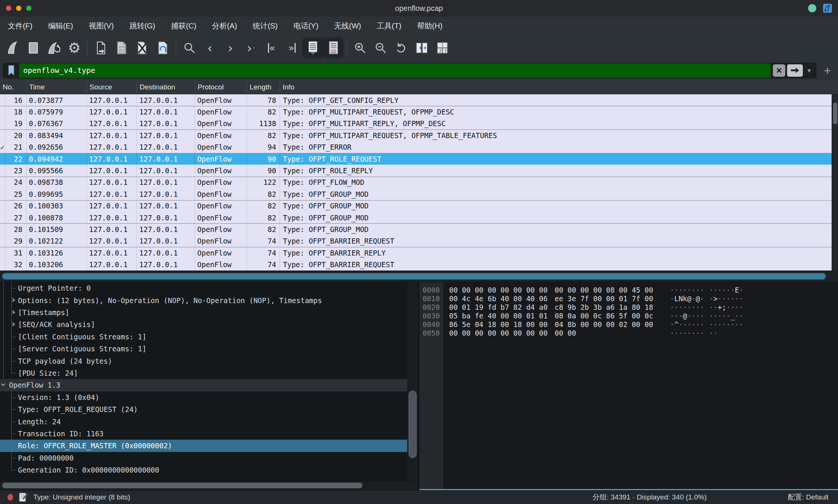 This screenshot has height=504, width=838. Describe the element at coordinates (251, 48) in the screenshot. I see `go-to-packet-button: ›·` at that location.